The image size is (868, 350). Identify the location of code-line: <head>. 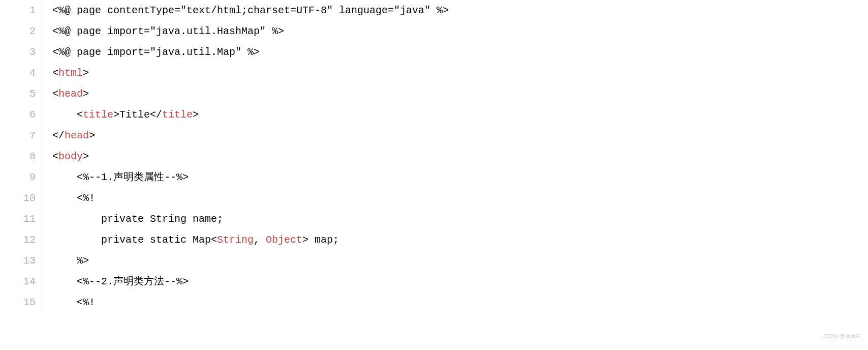
(460, 94).